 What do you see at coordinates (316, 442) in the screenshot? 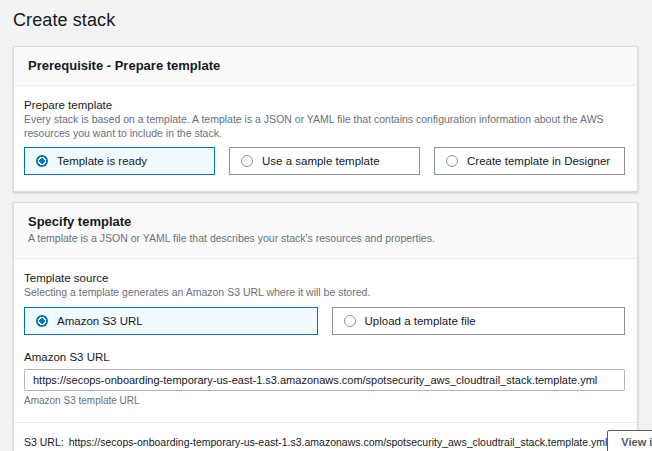
I see `s3-url-readout: S3 URL:https://secops-onboarding-tempora…` at bounding box center [316, 442].